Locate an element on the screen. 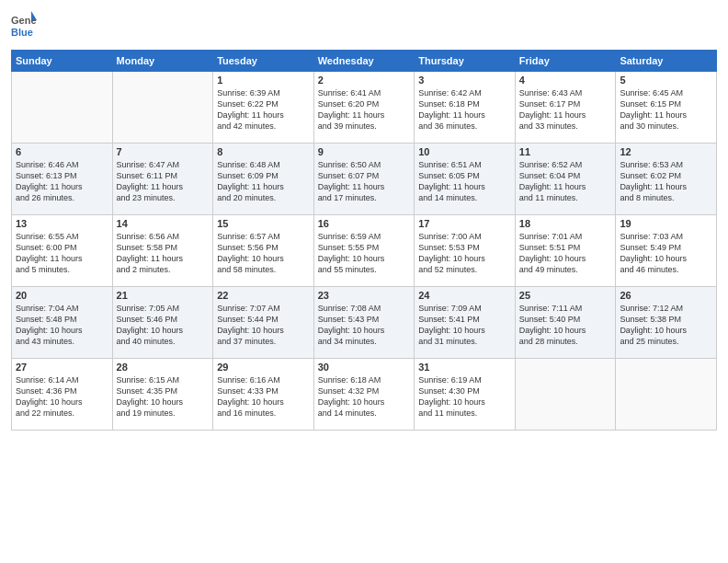 This screenshot has width=728, height=563. day-number: 29 is located at coordinates (263, 367).